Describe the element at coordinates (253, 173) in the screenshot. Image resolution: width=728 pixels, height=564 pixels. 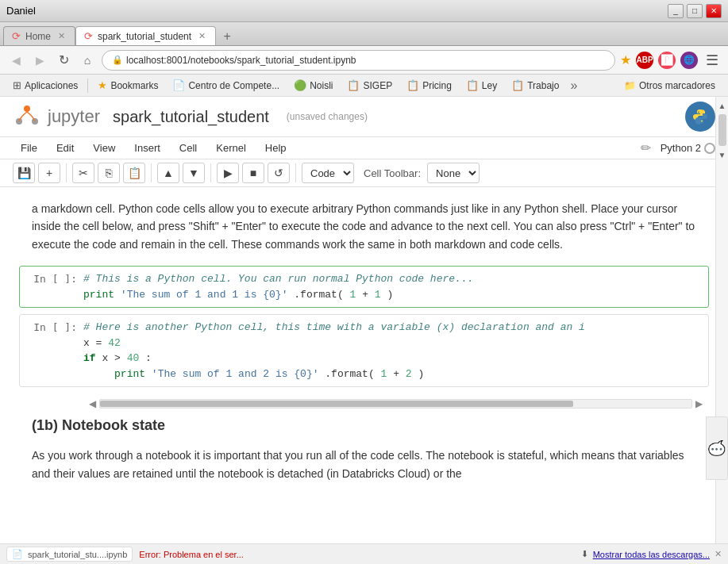
I see `interrupt-button: ■` at that location.